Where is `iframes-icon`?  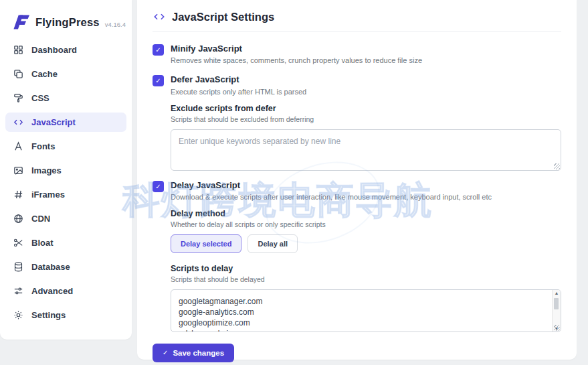
iframes-icon is located at coordinates (18, 195).